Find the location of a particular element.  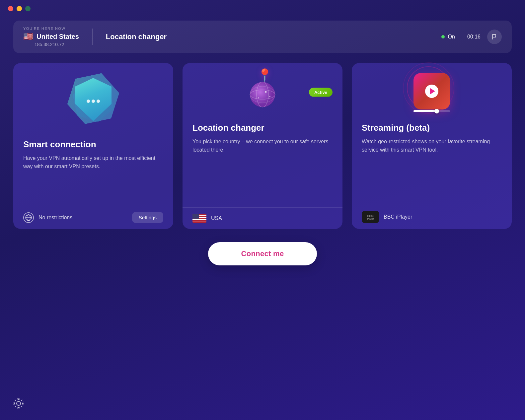

streaming-card-title: Streaming (beta) is located at coordinates (432, 128).